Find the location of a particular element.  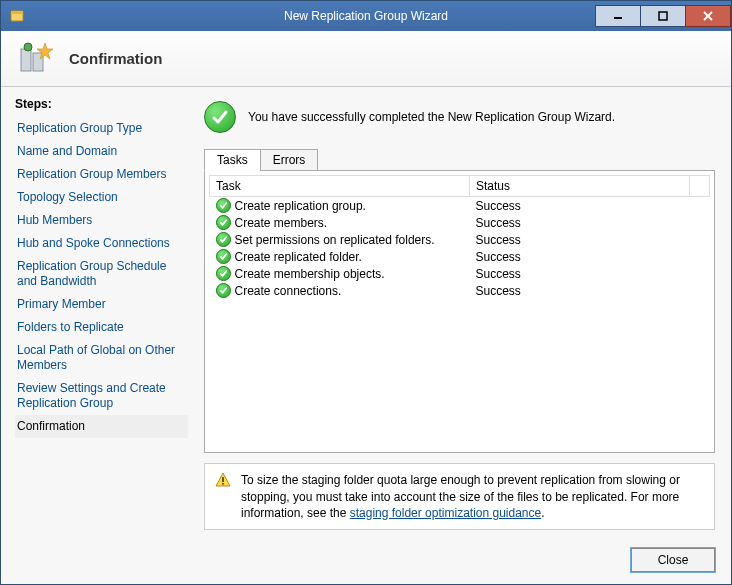

wizard-step: Replication Group Type is located at coordinates (102, 128).